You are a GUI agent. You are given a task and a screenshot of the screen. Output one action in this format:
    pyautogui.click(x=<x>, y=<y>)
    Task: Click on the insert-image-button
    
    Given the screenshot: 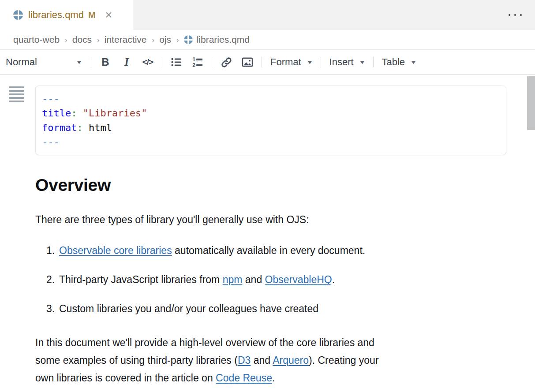 What is the action you would take?
    pyautogui.click(x=247, y=62)
    